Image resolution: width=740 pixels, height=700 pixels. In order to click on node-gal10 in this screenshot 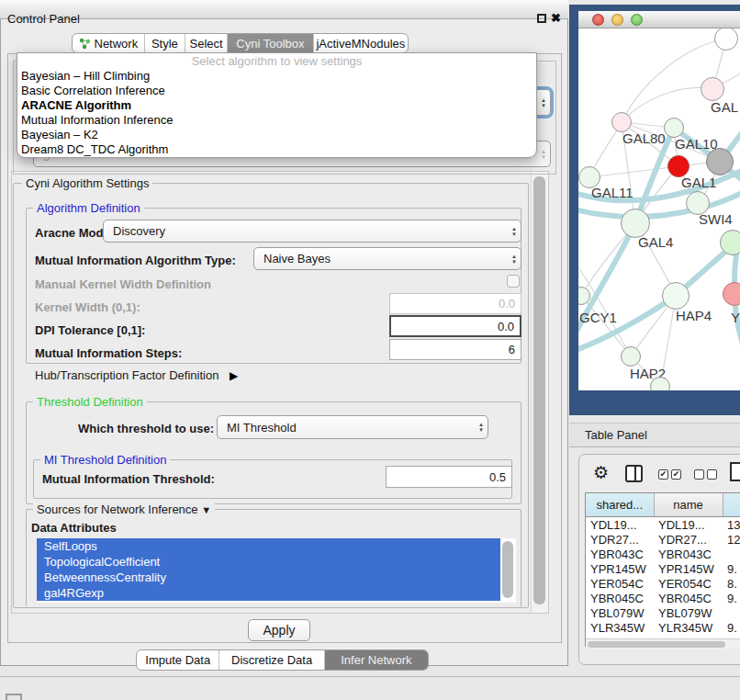, I will do `click(674, 128)`.